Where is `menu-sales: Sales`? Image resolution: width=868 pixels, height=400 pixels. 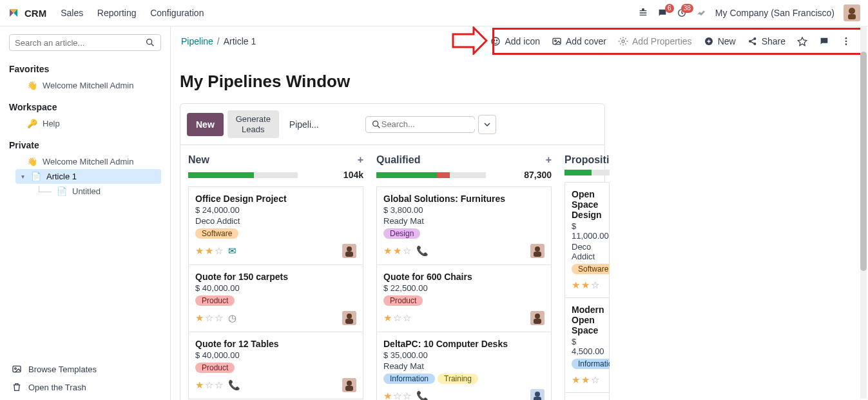
menu-sales: Sales is located at coordinates (72, 13).